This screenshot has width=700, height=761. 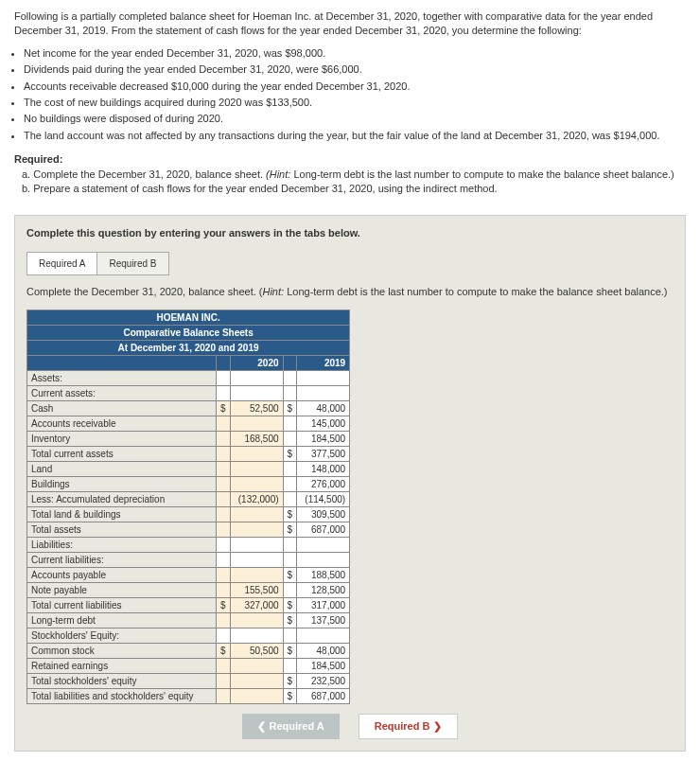 I want to click on row-inventory: Inventory, so click(x=122, y=438).